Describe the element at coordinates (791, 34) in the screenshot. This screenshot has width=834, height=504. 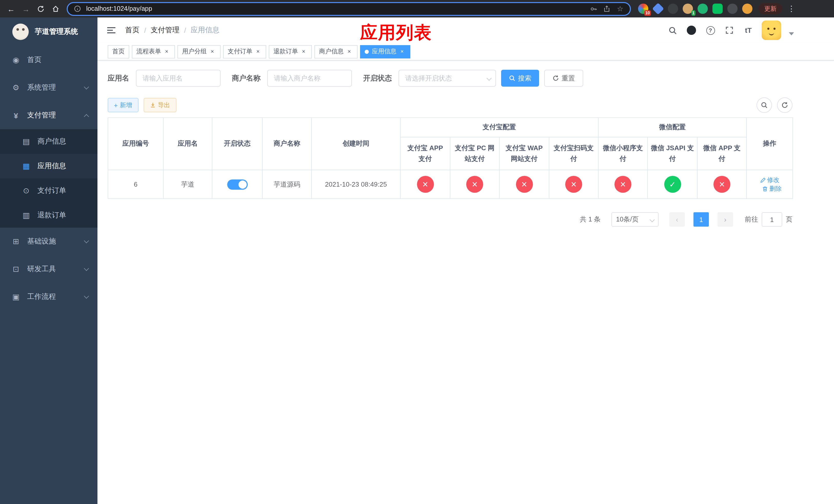
I see `caret-down-icon` at that location.